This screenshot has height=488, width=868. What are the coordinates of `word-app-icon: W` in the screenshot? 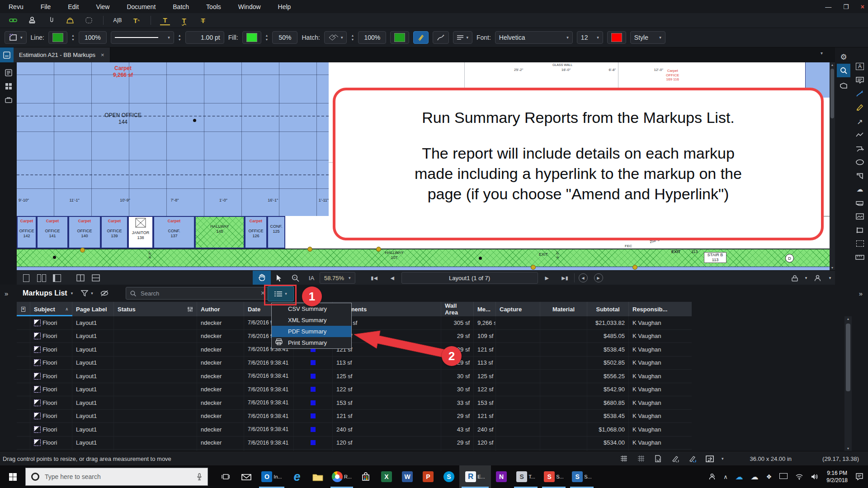 It's located at (407, 477).